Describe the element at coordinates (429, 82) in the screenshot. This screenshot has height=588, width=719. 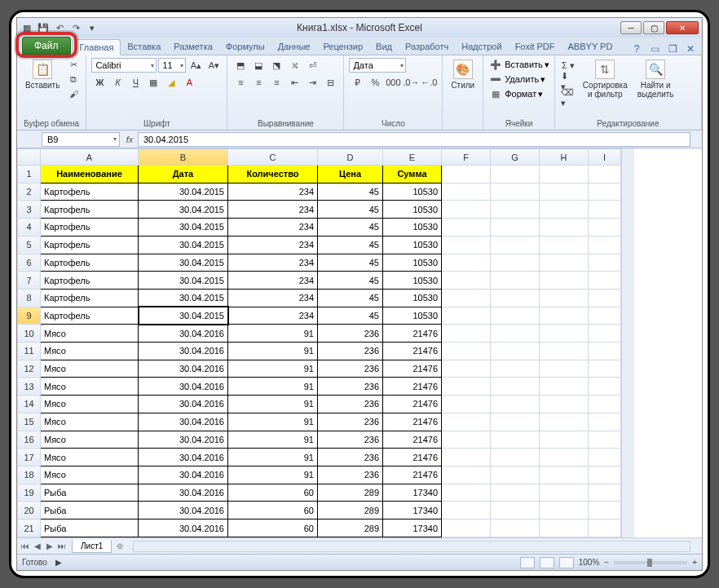
I see `decrease-decimal-icon: ←.0` at that location.